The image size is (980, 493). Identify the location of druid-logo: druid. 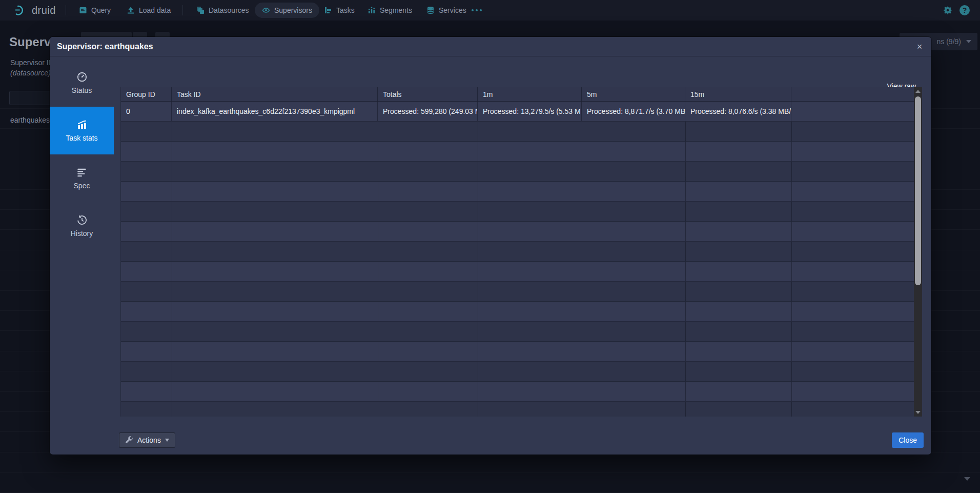
(35, 10).